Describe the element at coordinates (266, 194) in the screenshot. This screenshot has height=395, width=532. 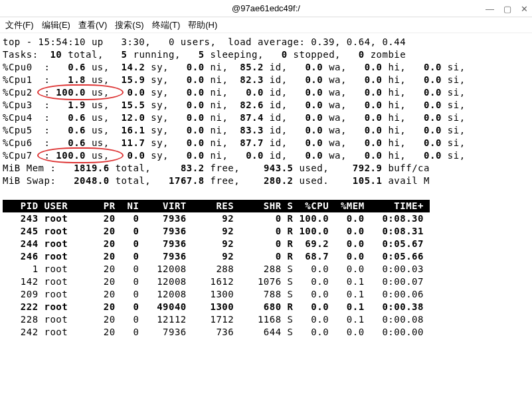
I see `blank-line` at that location.